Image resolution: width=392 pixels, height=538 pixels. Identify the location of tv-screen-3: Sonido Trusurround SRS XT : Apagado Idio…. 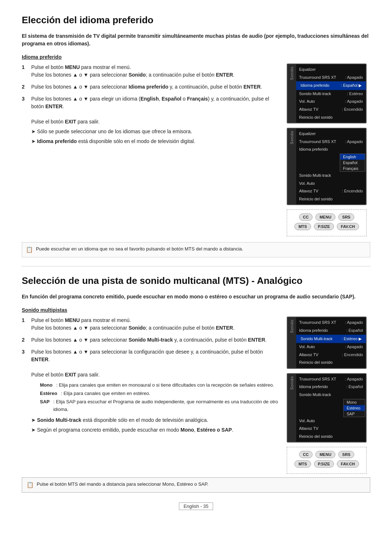
(327, 343).